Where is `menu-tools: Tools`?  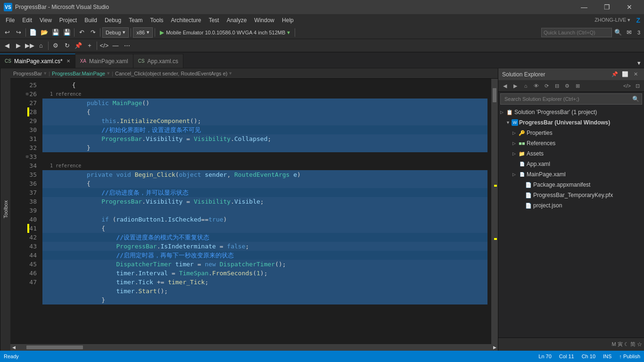
menu-tools: Tools is located at coordinates (157, 20).